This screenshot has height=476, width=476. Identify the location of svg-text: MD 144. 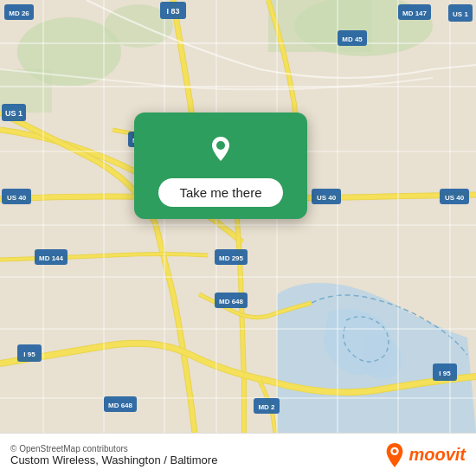
(52, 258).